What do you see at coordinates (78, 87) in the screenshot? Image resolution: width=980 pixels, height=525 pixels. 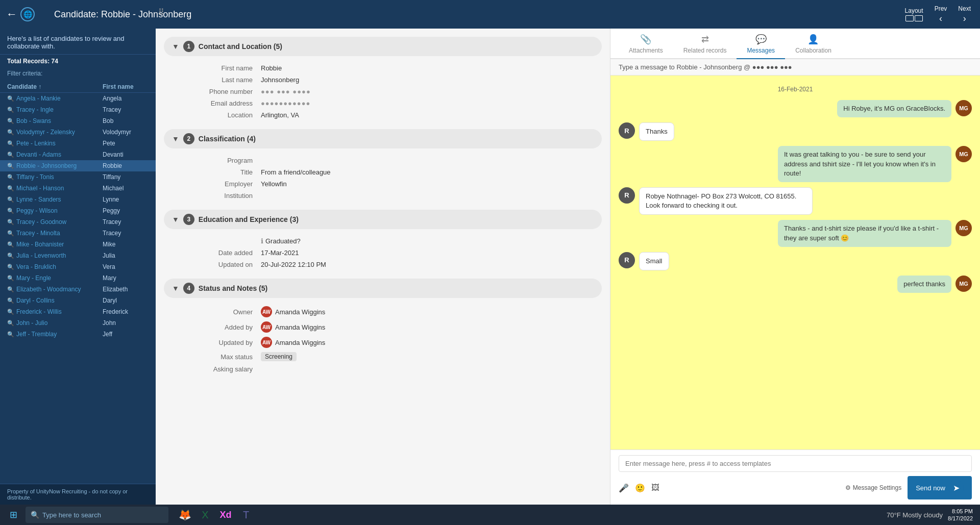 I see `sidebar-table-header: Candidate ↑ First name` at bounding box center [78, 87].